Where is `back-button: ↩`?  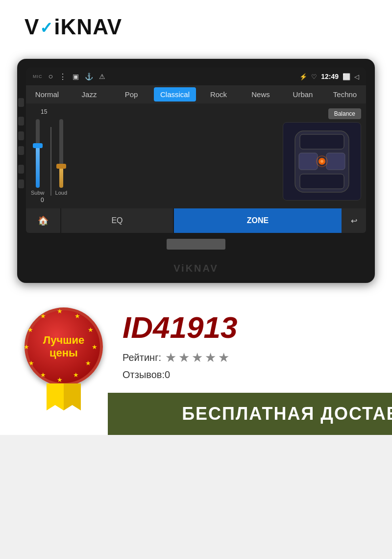
back-button: ↩ is located at coordinates (354, 221).